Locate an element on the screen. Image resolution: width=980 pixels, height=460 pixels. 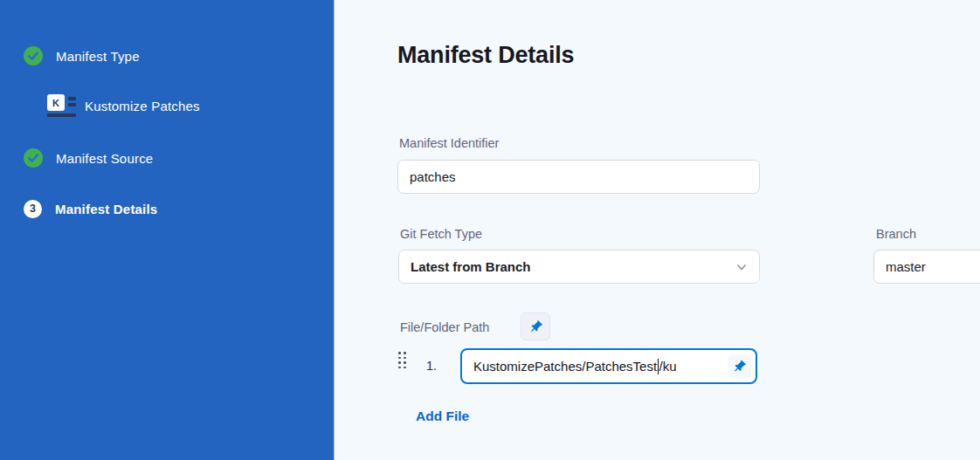
sidebar-step-manifest-source: Manifest Source is located at coordinates (88, 158).